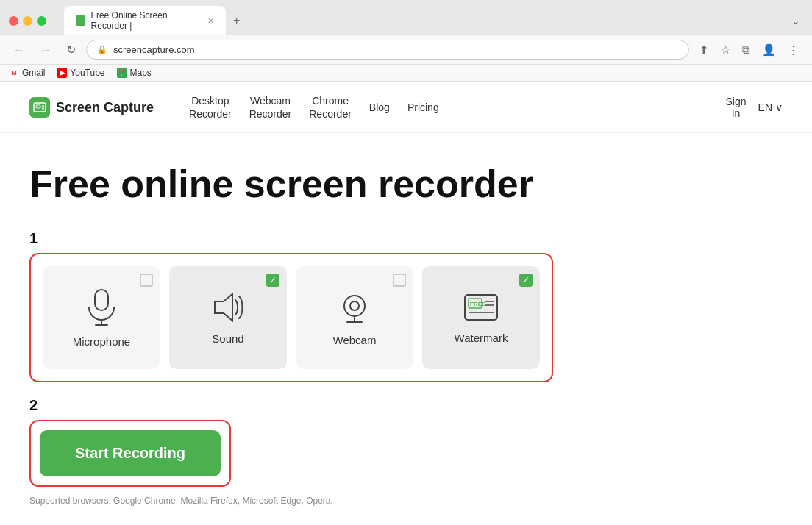 The height and width of the screenshot is (525, 812). What do you see at coordinates (406, 18) in the screenshot?
I see `title-bar: Free Online Screen Recorder | ✕ + ⌄` at bounding box center [406, 18].